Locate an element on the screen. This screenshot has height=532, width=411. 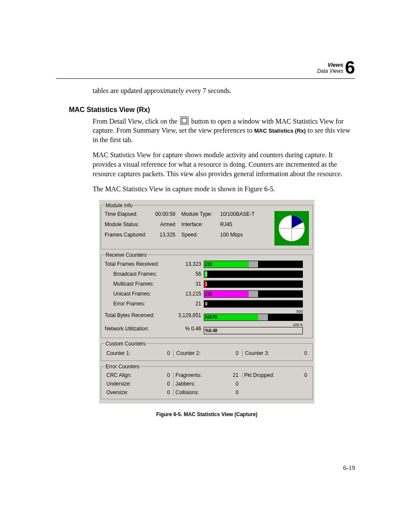
paragraph-2: MAC Statistics View for capture shows mo… is located at coordinates (224, 165).